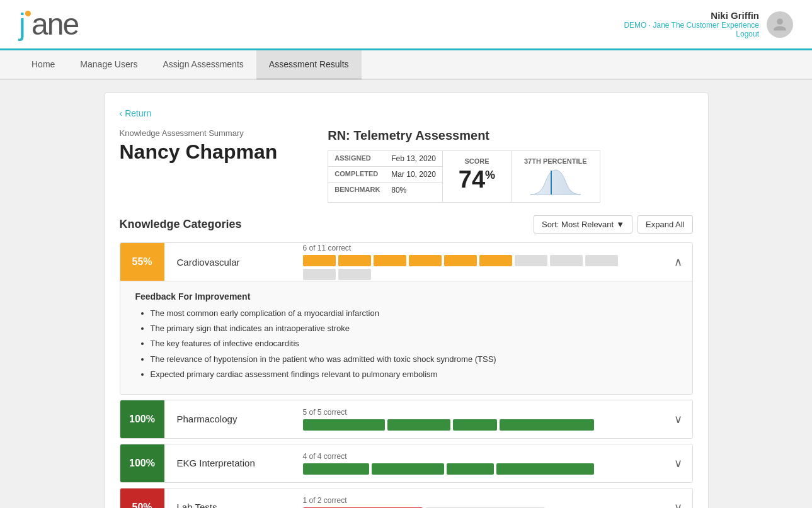 The width and height of the screenshot is (812, 508). Describe the element at coordinates (357, 159) in the screenshot. I see `assigned-label: ASSIGNED` at that location.